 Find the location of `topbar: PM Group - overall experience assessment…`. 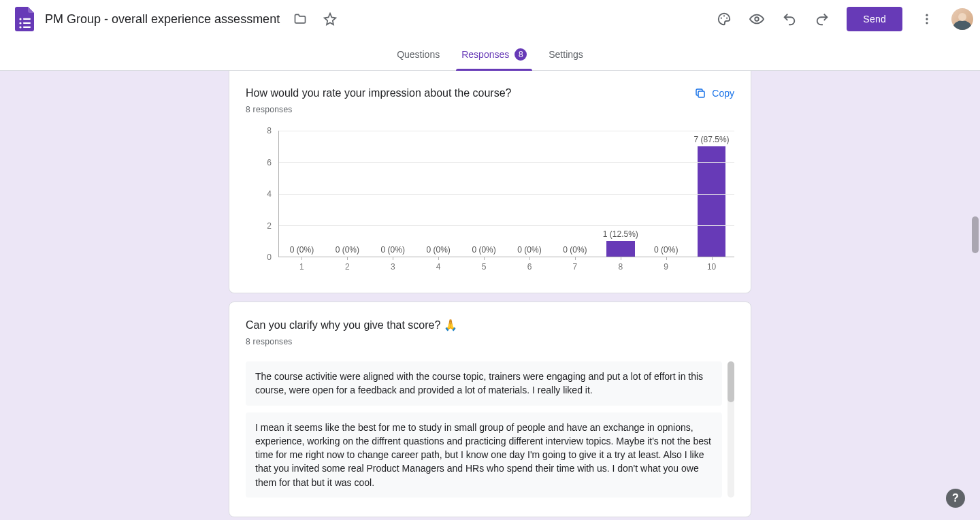

topbar: PM Group - overall experience assessment… is located at coordinates (490, 19).